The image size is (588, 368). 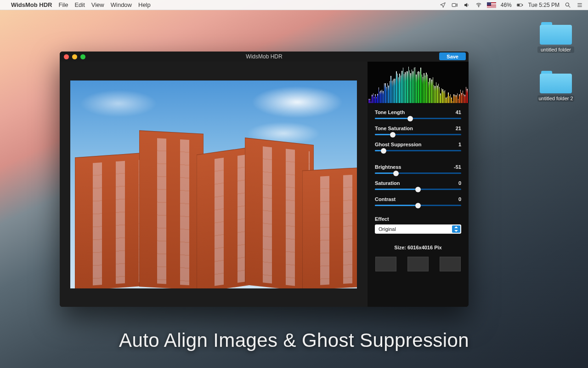 What do you see at coordinates (418, 114) in the screenshot?
I see `slider-tone-length: Tone Length41` at bounding box center [418, 114].